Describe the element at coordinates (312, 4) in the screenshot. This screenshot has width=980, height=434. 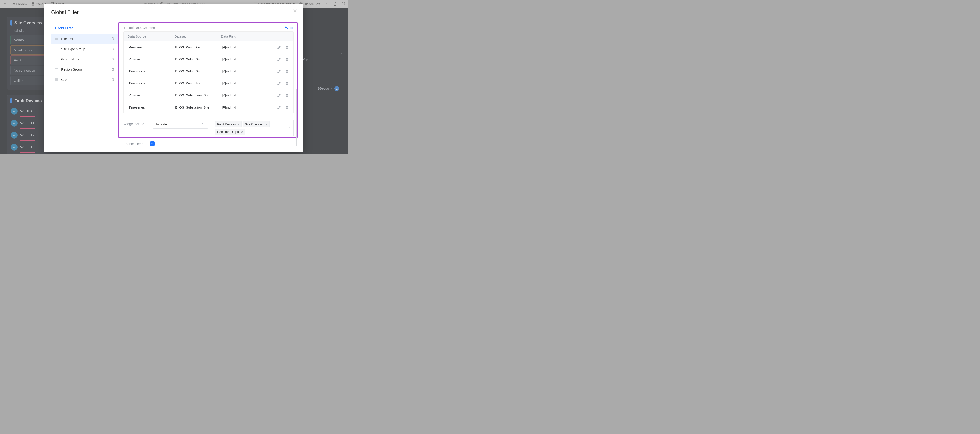
I see `hidden-box-label: Hidden Box` at that location.